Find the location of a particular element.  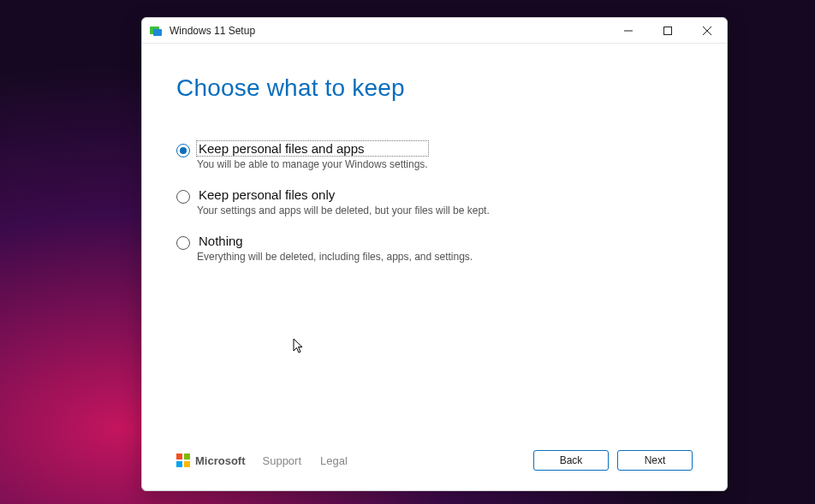

option-label: Keep personal files and apps is located at coordinates (312, 149).